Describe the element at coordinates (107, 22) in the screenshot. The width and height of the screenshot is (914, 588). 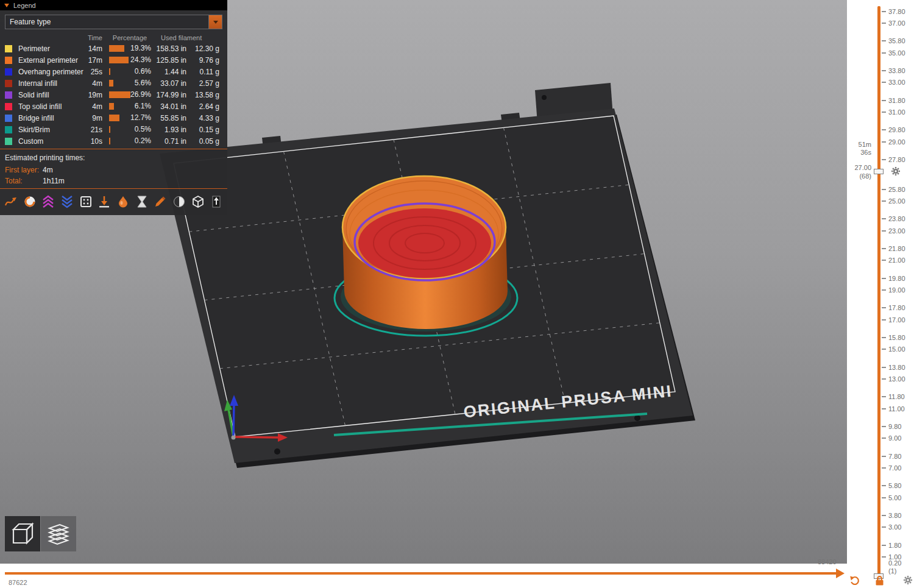
I see `view-type-value: Feature type` at that location.